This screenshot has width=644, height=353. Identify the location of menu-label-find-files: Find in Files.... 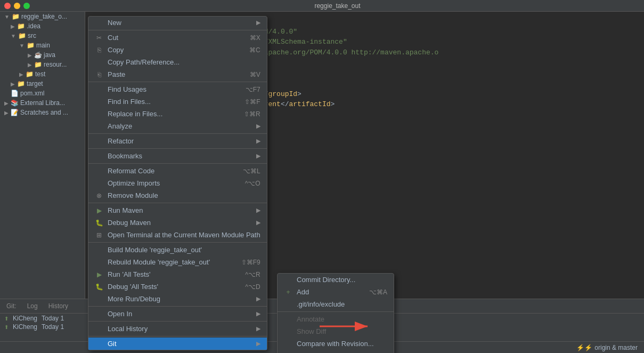
(129, 101).